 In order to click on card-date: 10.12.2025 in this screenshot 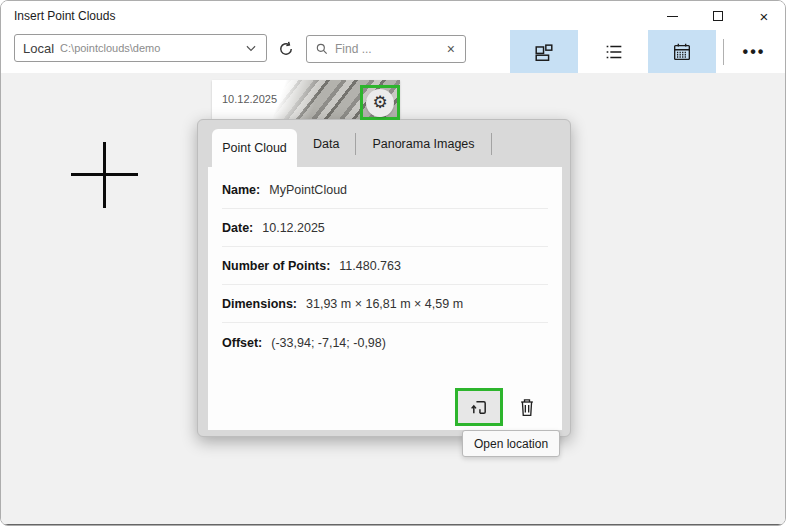, I will do `click(250, 99)`.